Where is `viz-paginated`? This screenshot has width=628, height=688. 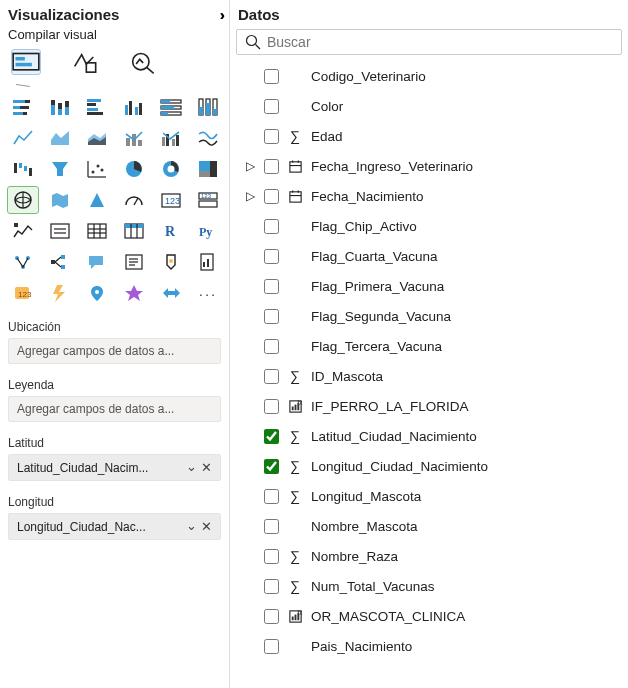
viz-paginated is located at coordinates (208, 262).